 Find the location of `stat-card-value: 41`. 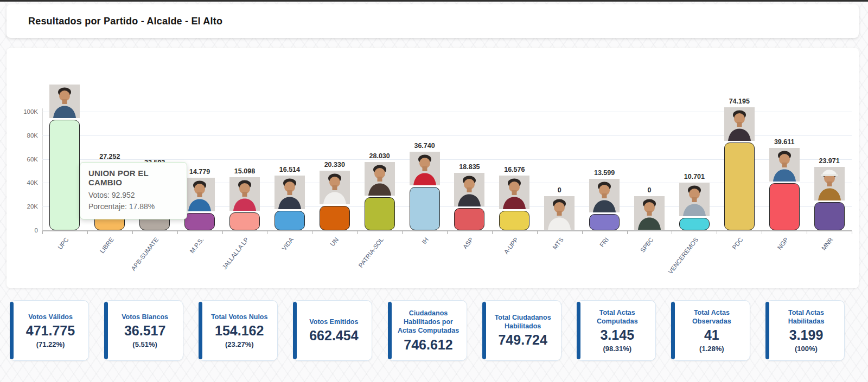

stat-card-value: 41 is located at coordinates (712, 335).